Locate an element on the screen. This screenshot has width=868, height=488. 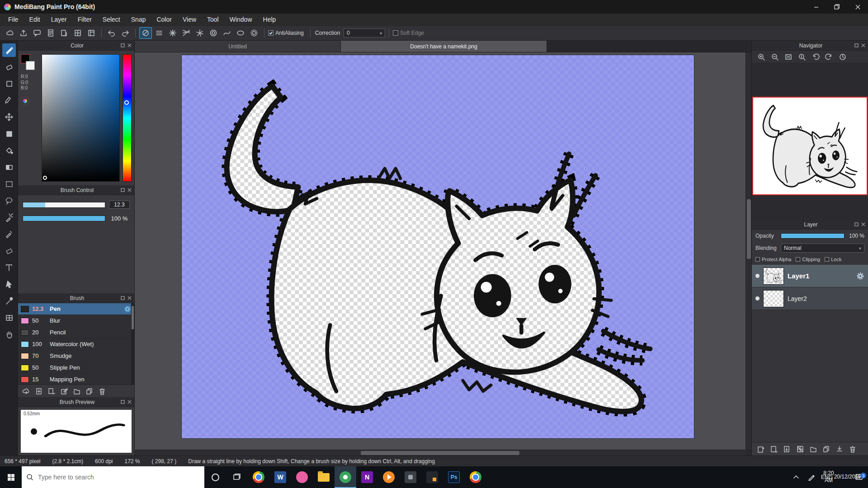
snap-concentric-icon is located at coordinates (213, 33).